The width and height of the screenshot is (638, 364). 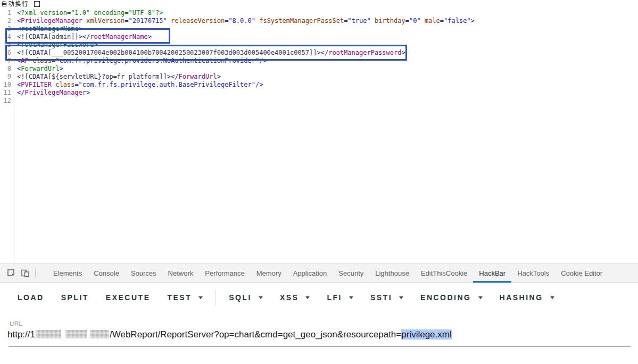 I want to click on url-field-label: URL, so click(x=16, y=324).